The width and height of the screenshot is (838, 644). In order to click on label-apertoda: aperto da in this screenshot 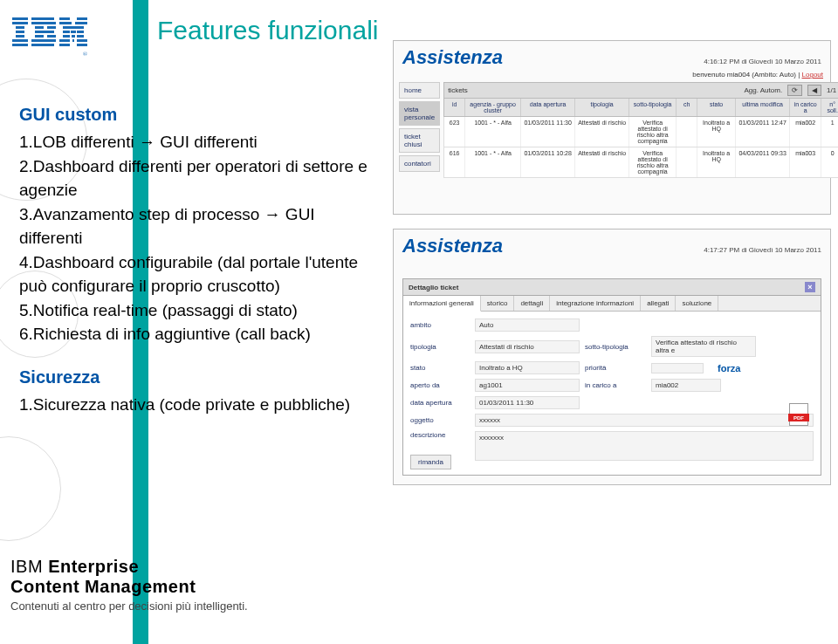, I will do `click(440, 386)`.